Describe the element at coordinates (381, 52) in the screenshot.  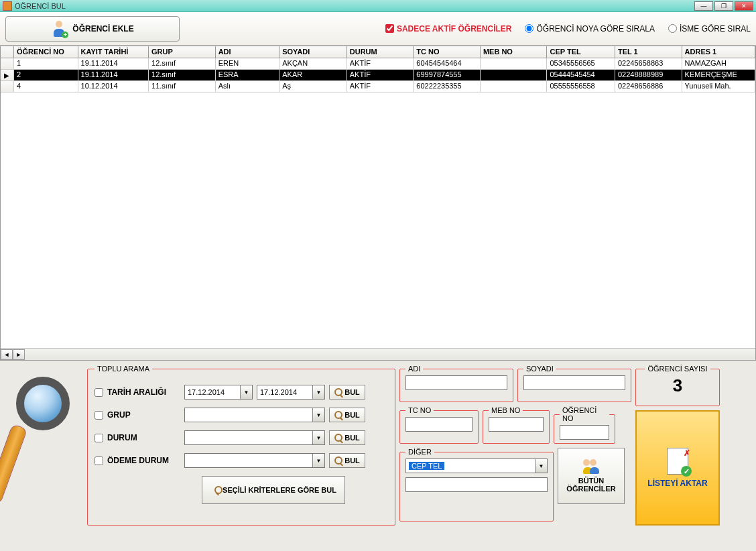
I see `column-header: DURUM` at that location.